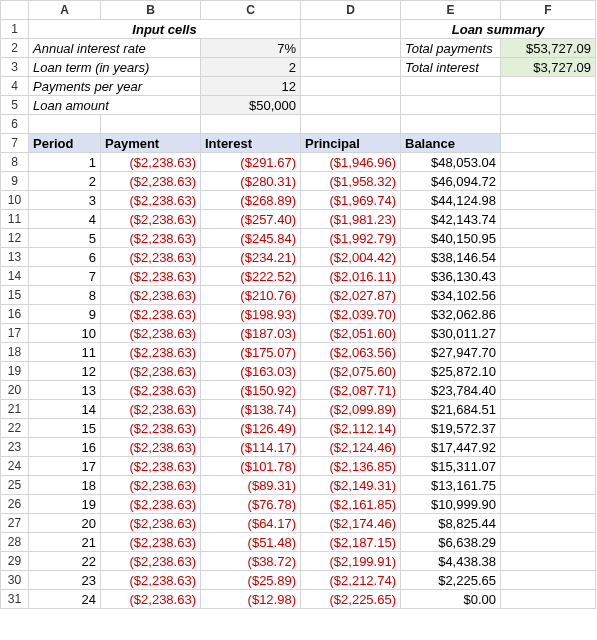  Describe the element at coordinates (451, 466) in the screenshot. I see `cell-balance: $15,311.07` at that location.